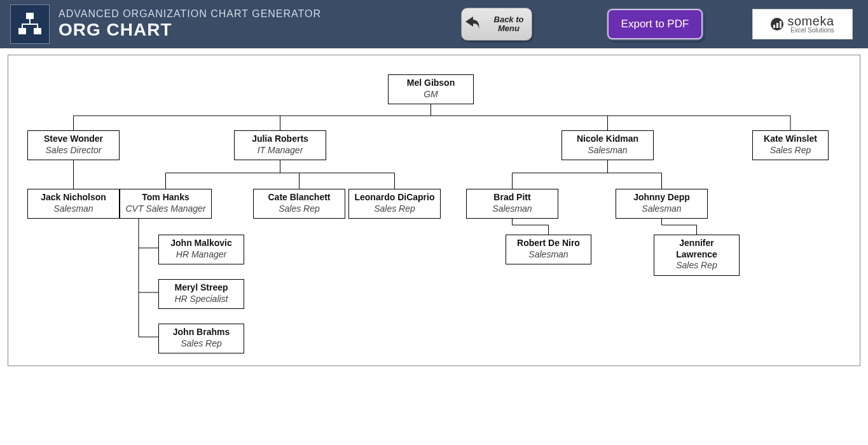  I want to click on brand-logo: someka Excel Solutions, so click(803, 24).